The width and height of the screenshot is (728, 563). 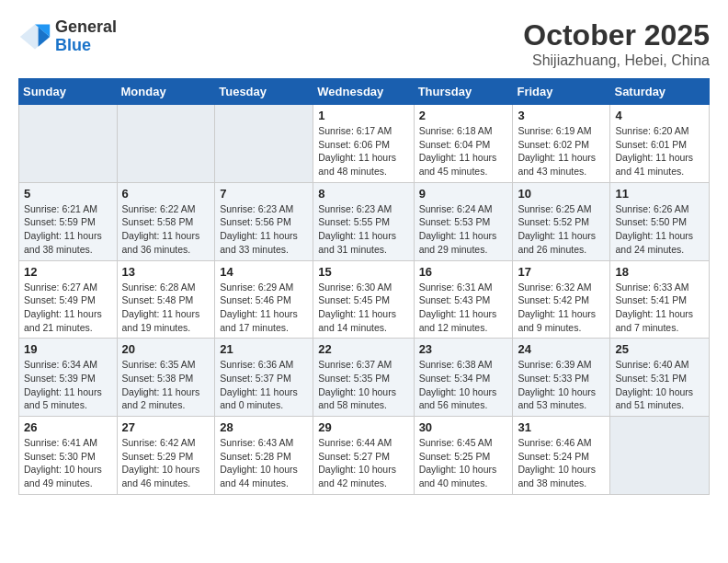 I want to click on weekday-header: Monday, so click(x=165, y=92).